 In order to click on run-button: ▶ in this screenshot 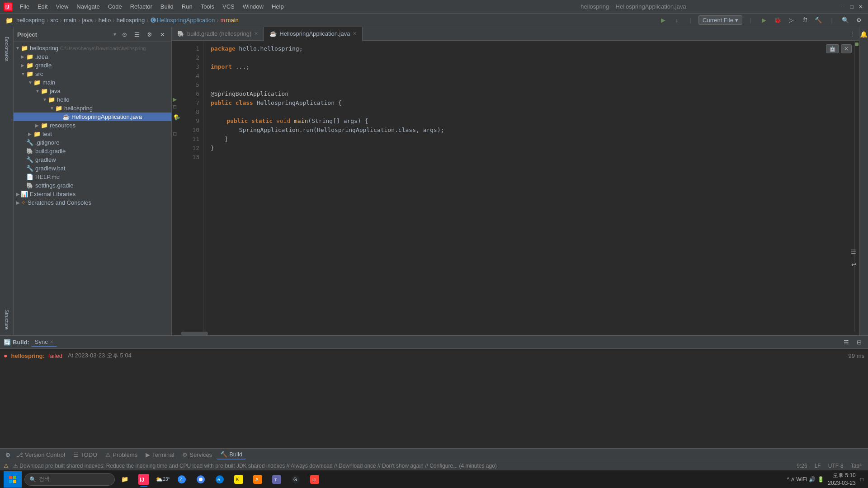, I will do `click(663, 20)`.